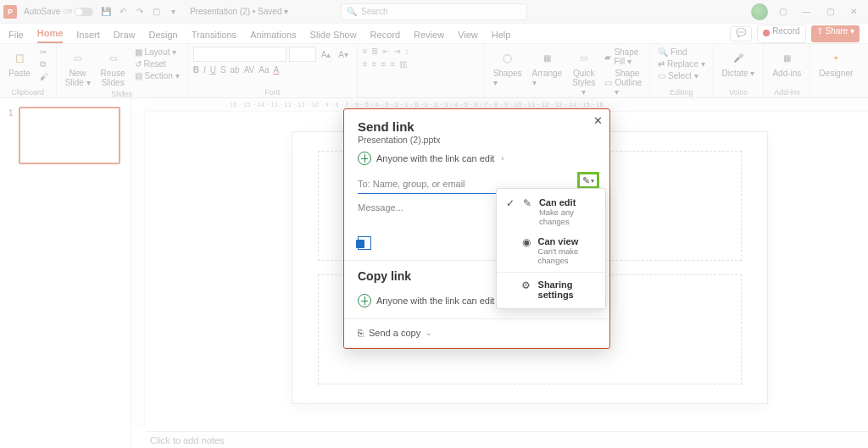  What do you see at coordinates (741, 34) in the screenshot?
I see `comments-button: 💬` at bounding box center [741, 34].